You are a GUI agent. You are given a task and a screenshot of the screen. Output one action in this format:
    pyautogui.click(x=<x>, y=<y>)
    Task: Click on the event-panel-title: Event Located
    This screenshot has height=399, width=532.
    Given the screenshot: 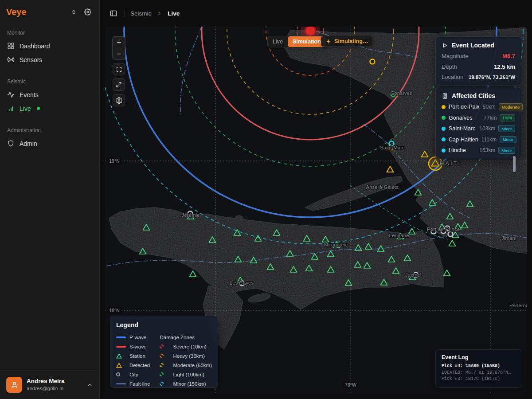 What is the action you would take?
    pyautogui.click(x=473, y=45)
    